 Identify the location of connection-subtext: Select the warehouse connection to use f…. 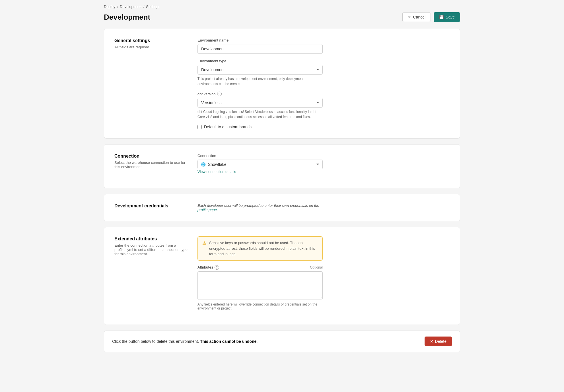
(151, 165).